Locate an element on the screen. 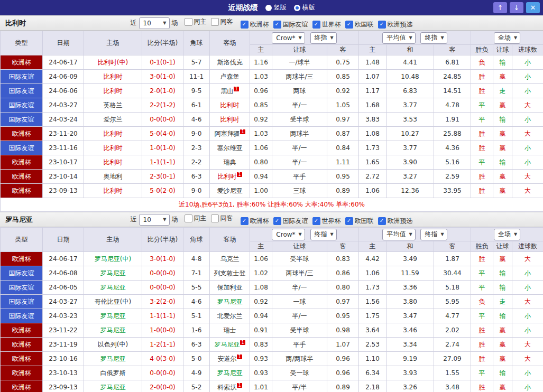 The image size is (543, 392). odds-cell: 2.02 is located at coordinates (453, 331).